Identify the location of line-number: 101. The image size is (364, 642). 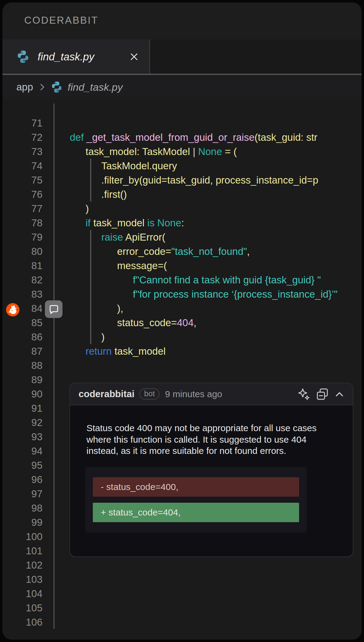
(22, 551).